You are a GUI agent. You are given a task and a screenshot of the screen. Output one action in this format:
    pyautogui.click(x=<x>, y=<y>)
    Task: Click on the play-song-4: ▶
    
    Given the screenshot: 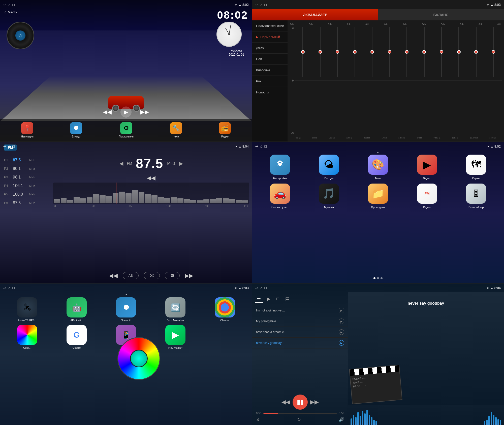 What is the action you would take?
    pyautogui.click(x=341, y=343)
    